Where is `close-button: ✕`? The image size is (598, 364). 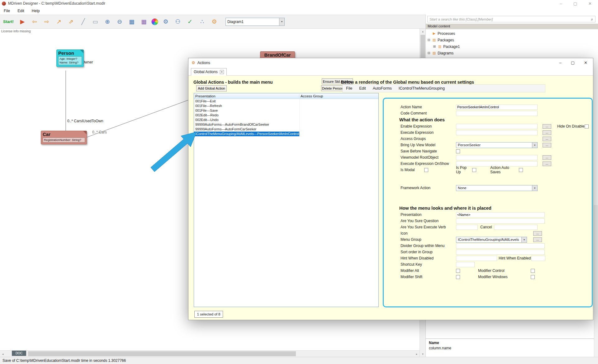
close-button: ✕ is located at coordinates (590, 4).